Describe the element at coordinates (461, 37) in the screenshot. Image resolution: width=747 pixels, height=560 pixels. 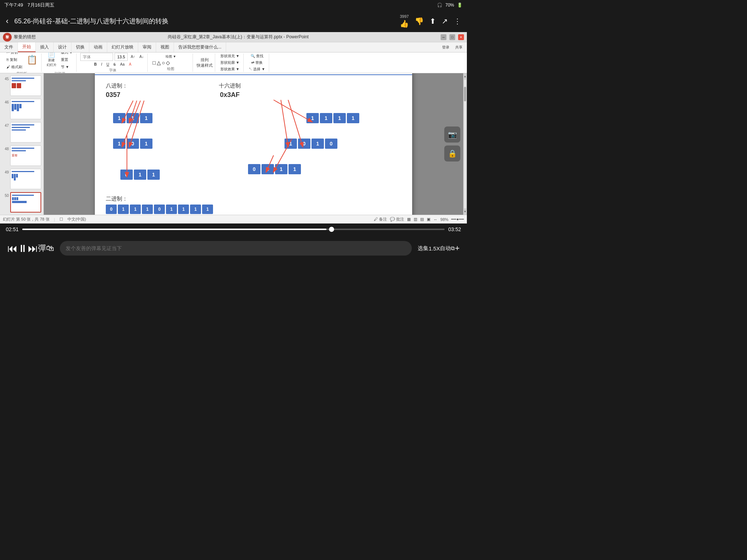
I see `close-button: ✕` at that location.